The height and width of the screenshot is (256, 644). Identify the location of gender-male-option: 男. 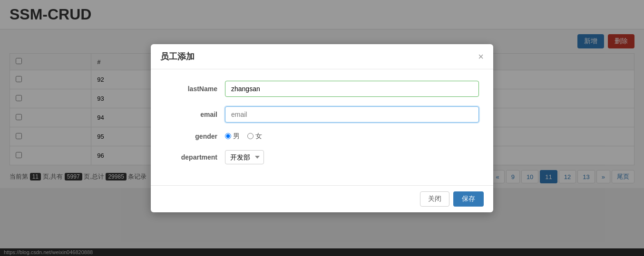
(232, 136).